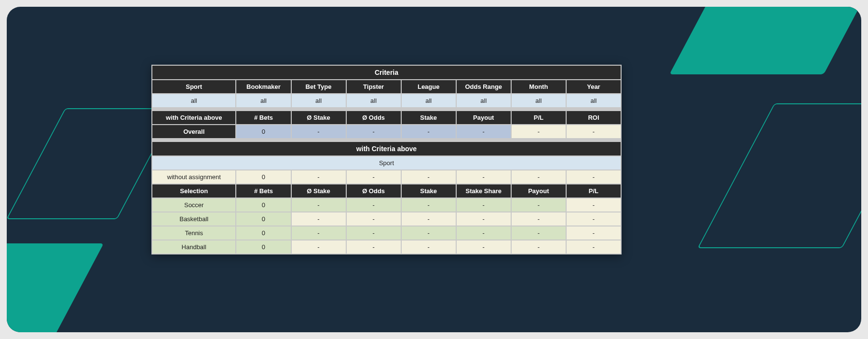 This screenshot has height=339, width=868. I want to click on sport-name: Tennis, so click(194, 233).